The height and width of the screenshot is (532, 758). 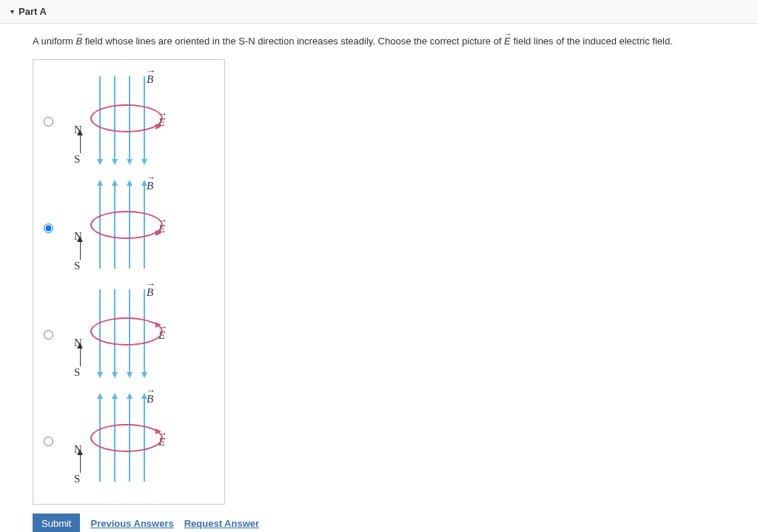 I want to click on q-post: field lines of the induced electric fiel…, so click(x=592, y=41).